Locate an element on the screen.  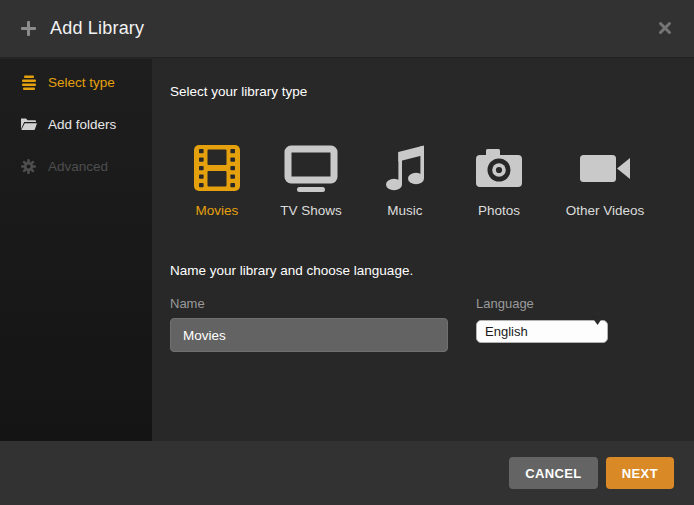
sidebar-item-select-type: Select type is located at coordinates (76, 82).